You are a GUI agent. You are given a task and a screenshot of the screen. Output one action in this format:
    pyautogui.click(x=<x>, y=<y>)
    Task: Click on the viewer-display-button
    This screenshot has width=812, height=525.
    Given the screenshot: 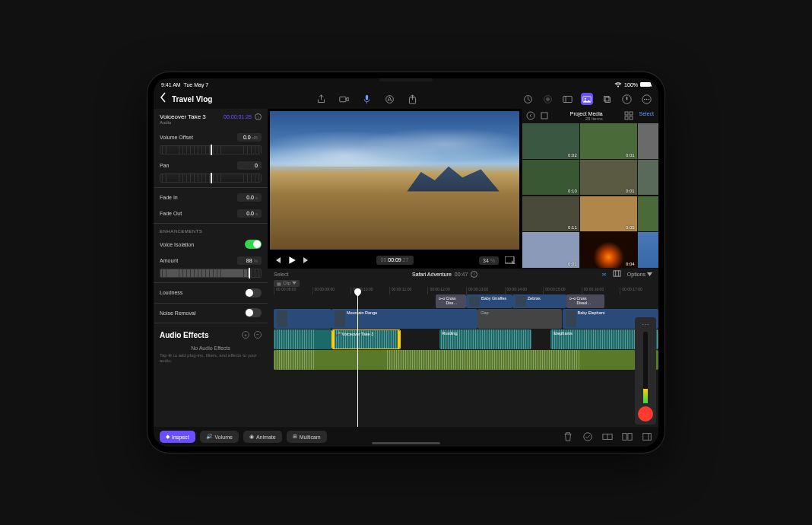 What is the action you would take?
    pyautogui.click(x=510, y=260)
    